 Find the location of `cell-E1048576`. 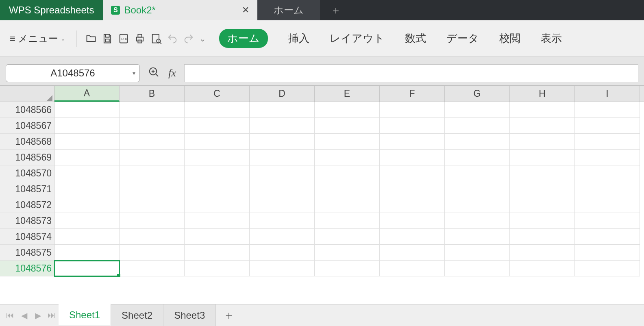

cell-E1048576 is located at coordinates (347, 268).